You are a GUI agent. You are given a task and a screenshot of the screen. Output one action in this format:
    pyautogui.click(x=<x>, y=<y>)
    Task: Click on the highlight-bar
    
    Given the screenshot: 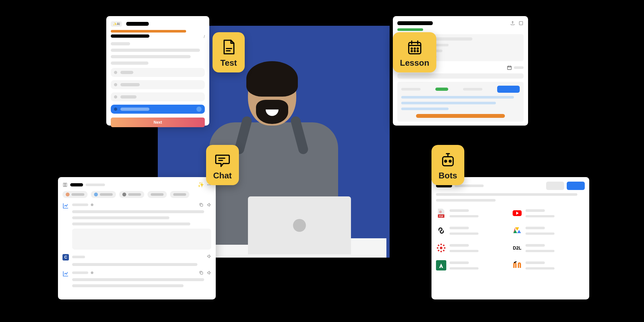 What is the action you would take?
    pyautogui.click(x=460, y=116)
    